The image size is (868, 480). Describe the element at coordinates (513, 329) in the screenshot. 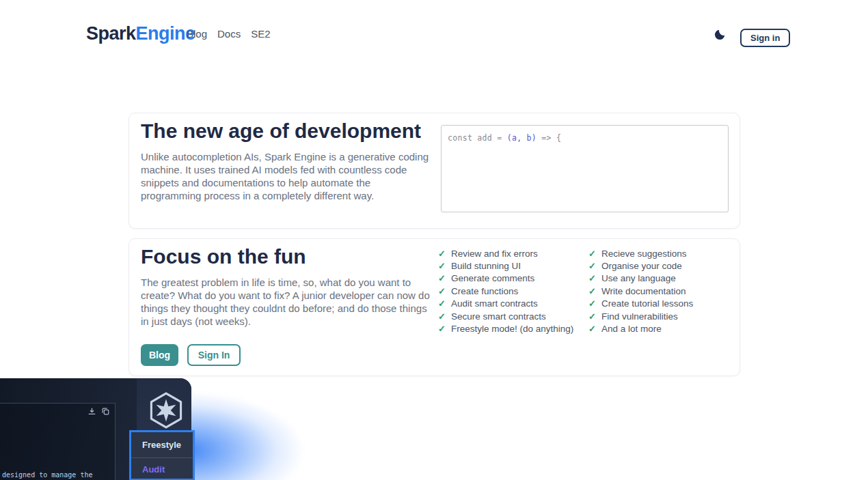

I see `checklist-item-label: Freestyle mode! (do anything)` at that location.